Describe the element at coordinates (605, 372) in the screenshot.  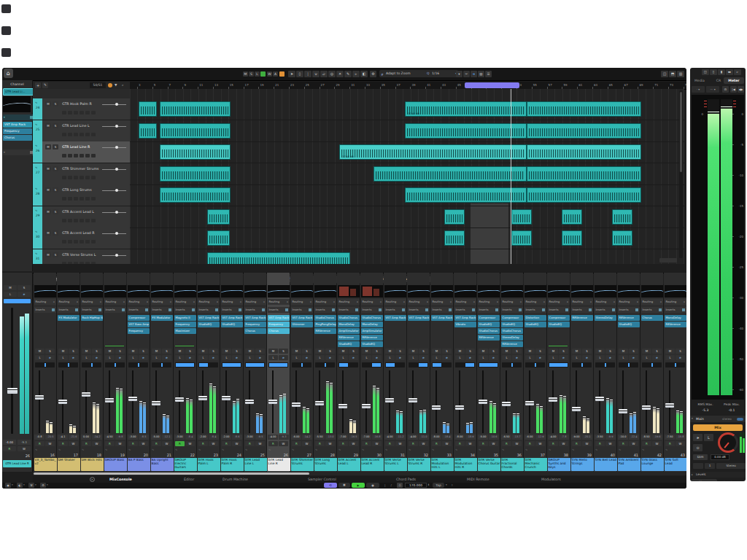
I see `mixer-channel-strip: Routing◂InsertsStereoDelayMSLe-3.50-9.9R…` at that location.